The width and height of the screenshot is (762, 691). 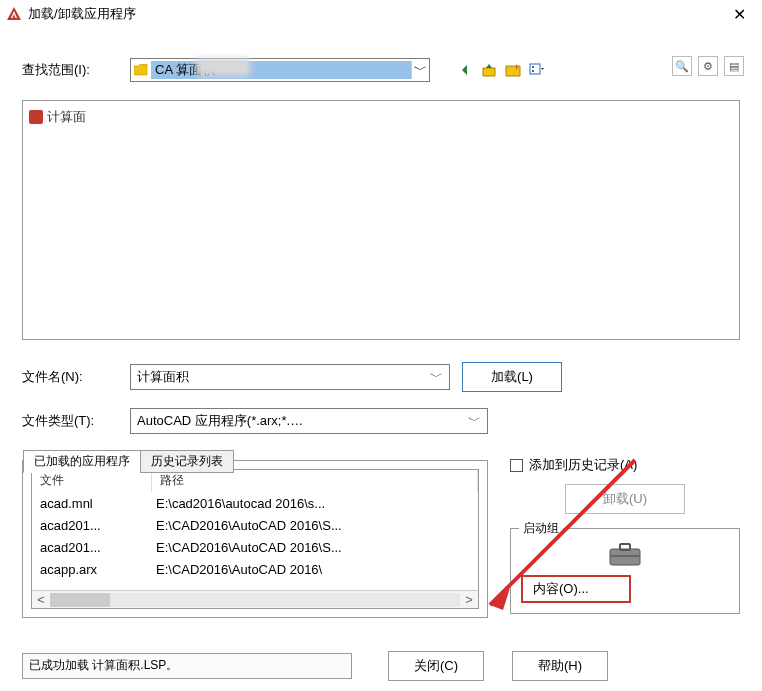 I want to click on close-button: 关闭(C), so click(x=436, y=666).